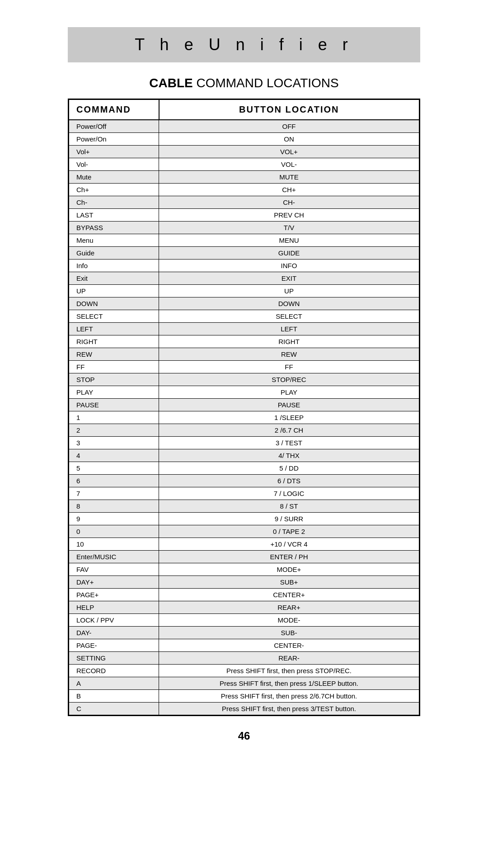  I want to click on table-cell-command: Menu, so click(114, 241).